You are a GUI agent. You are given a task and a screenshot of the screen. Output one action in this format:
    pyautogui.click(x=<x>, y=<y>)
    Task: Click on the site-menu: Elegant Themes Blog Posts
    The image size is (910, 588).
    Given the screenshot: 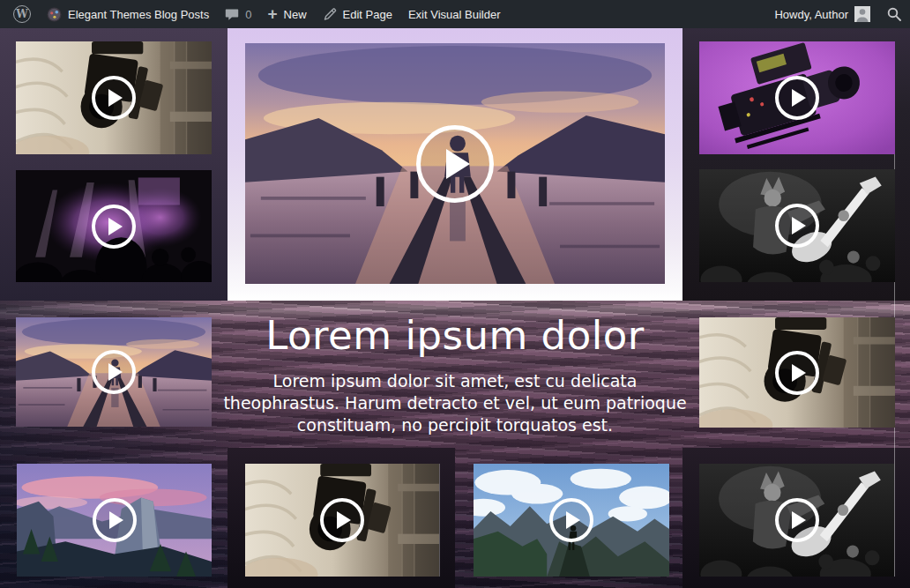 What is the action you would take?
    pyautogui.click(x=128, y=14)
    